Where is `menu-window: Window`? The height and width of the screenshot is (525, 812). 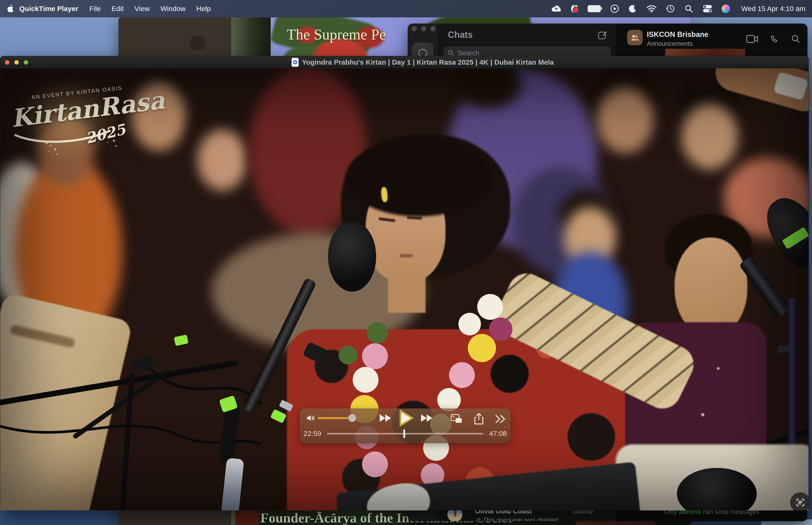
menu-window: Window is located at coordinates (173, 9).